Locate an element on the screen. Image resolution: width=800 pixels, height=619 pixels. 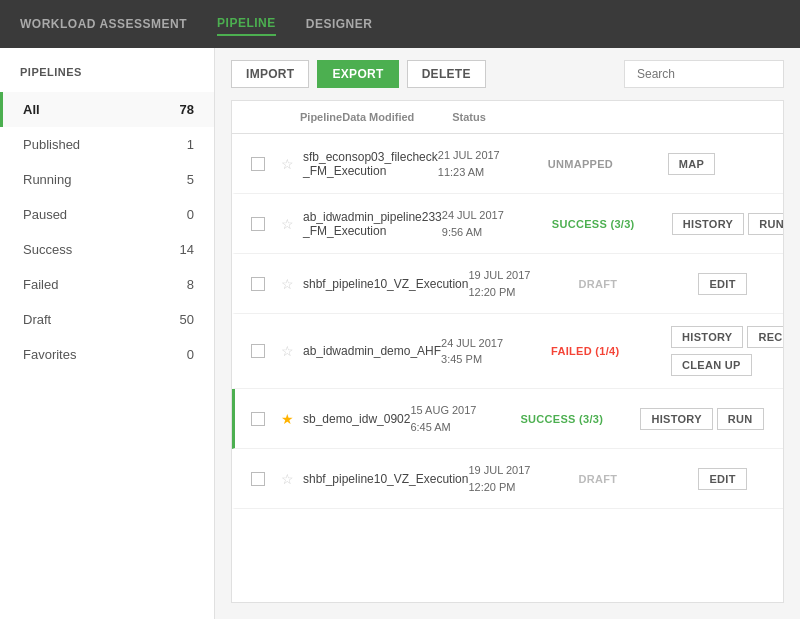
sidebar-item-failed: Failed 8 is located at coordinates (107, 284).